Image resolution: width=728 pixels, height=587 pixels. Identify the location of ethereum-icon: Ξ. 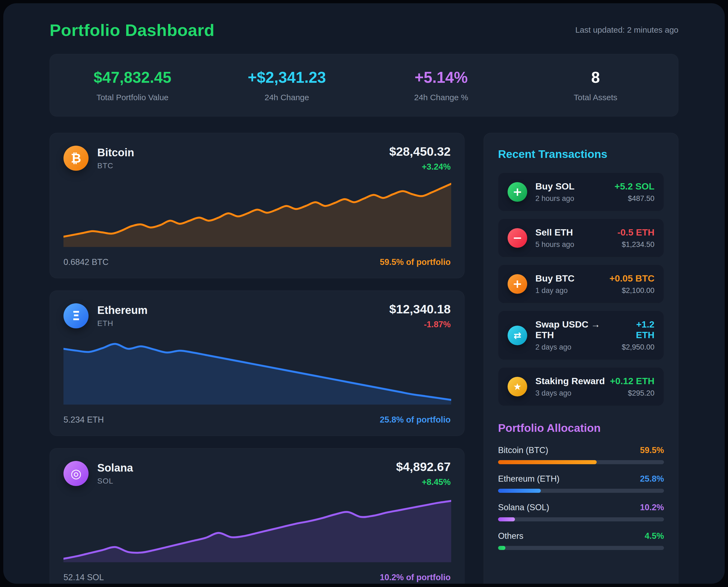
(76, 316).